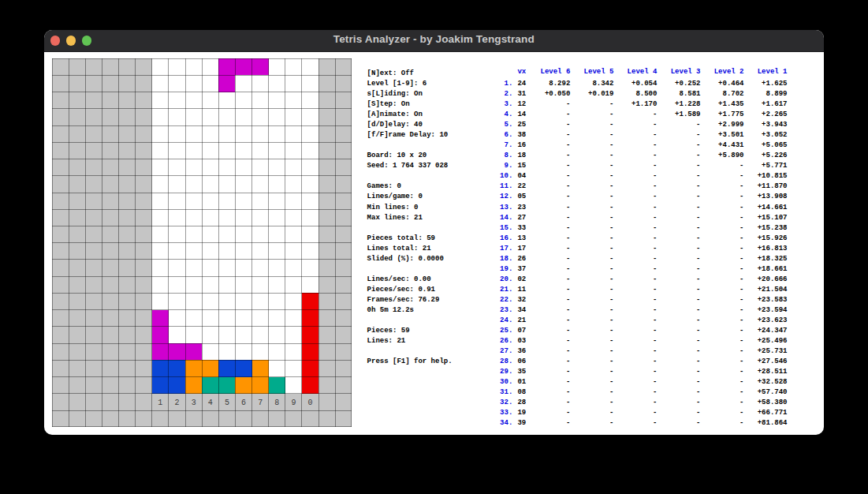 This screenshot has width=868, height=494. Describe the element at coordinates (260, 402) in the screenshot. I see `svg-text: 7` at that location.